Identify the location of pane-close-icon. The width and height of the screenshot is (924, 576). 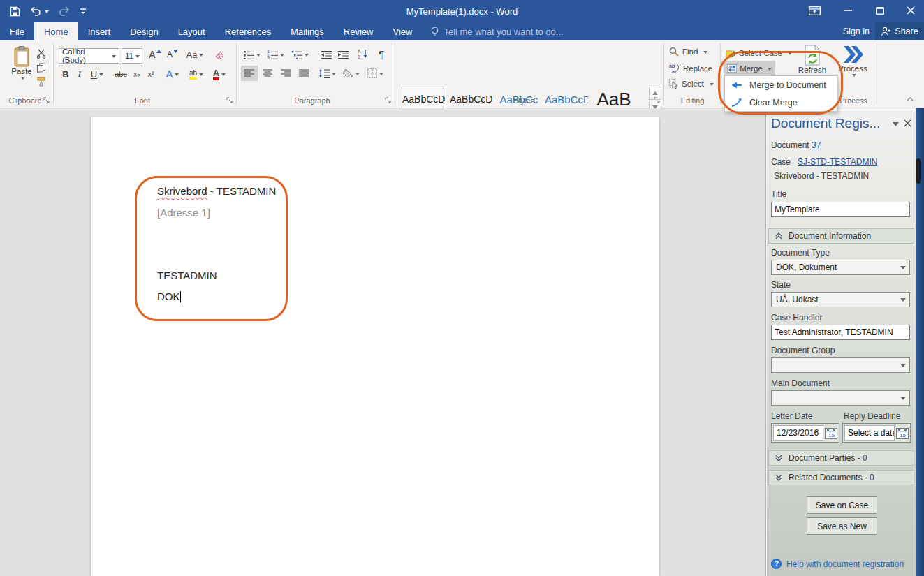
(908, 123).